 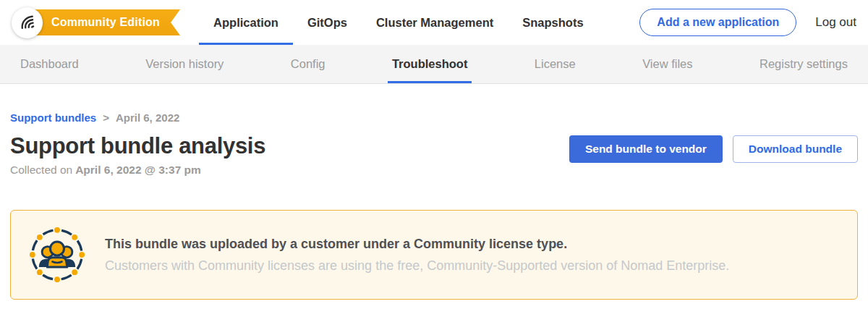 What do you see at coordinates (184, 64) in the screenshot?
I see `sub-nav-item-version-history: Version history` at bounding box center [184, 64].